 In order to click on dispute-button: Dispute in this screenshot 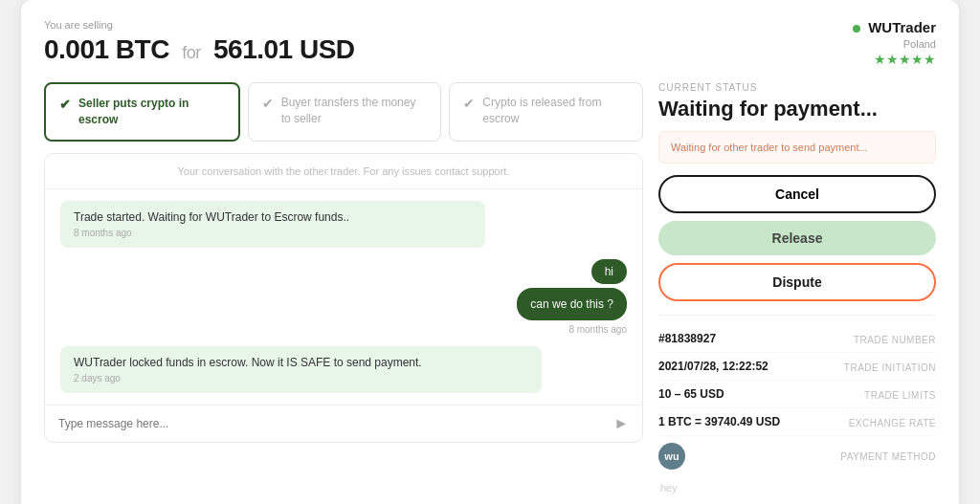, I will do `click(797, 282)`.